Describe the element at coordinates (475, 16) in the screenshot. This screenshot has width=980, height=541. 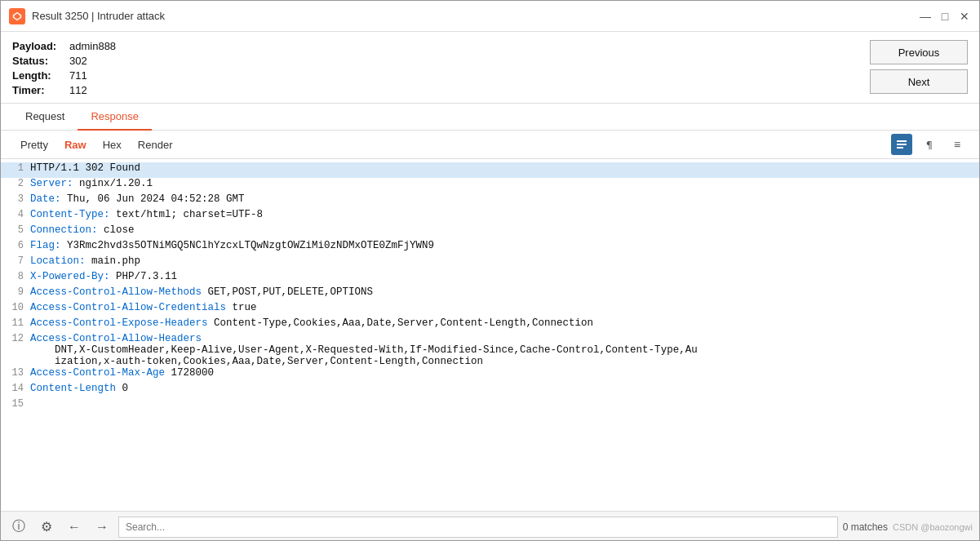
I see `window-title: Result 3250 | Intruder attack` at that location.